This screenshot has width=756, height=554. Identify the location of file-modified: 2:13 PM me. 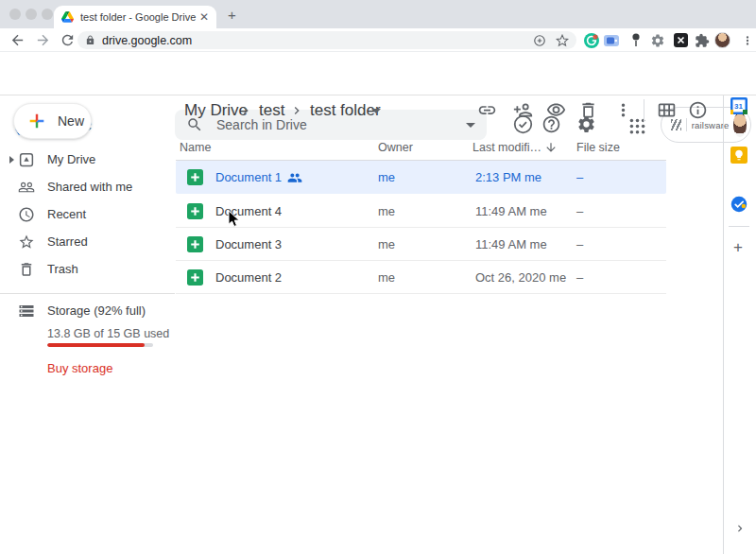
(508, 178).